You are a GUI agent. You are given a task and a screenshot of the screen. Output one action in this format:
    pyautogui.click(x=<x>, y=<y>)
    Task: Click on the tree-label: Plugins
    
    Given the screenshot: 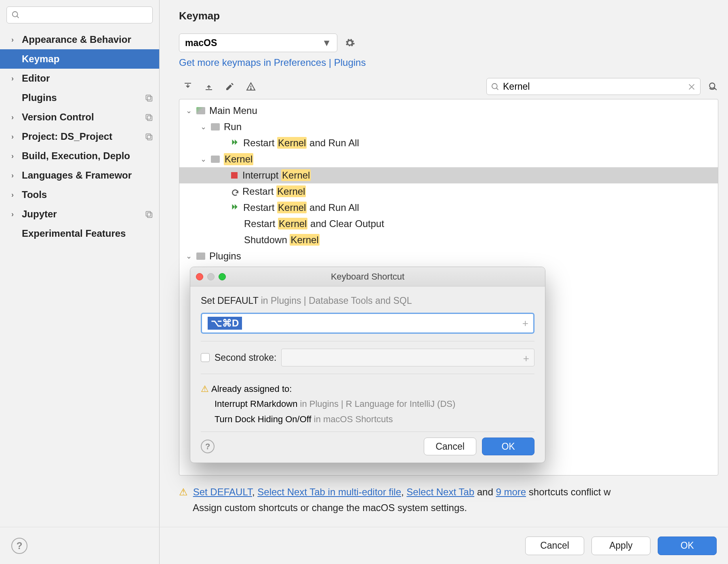 What is the action you would take?
    pyautogui.click(x=225, y=256)
    